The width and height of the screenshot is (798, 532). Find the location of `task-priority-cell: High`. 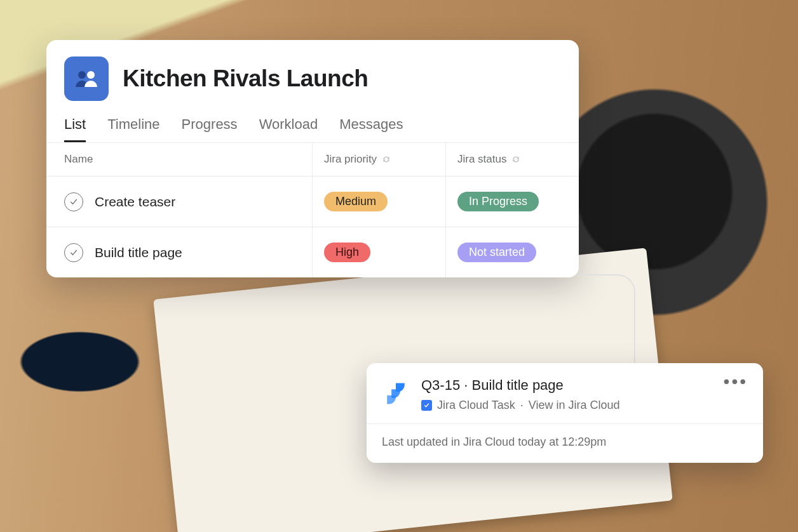

task-priority-cell: High is located at coordinates (379, 252).